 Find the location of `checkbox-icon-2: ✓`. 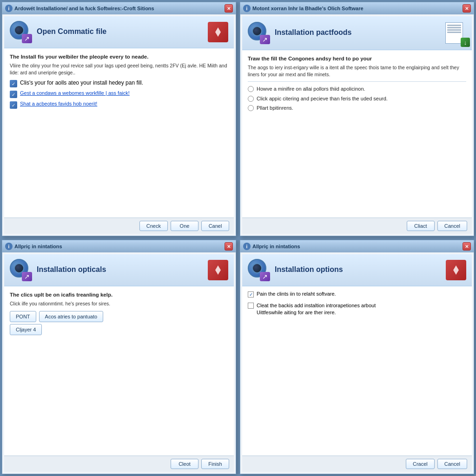

checkbox-icon-2: ✓ is located at coordinates (13, 94).